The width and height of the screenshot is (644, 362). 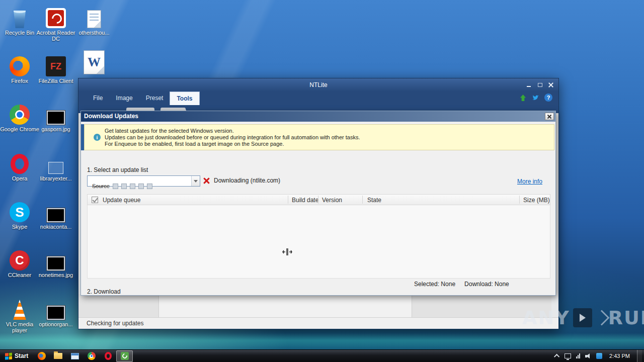 I want to click on desktop-icon-filezilla: FileZilla Client, so click(x=56, y=68).